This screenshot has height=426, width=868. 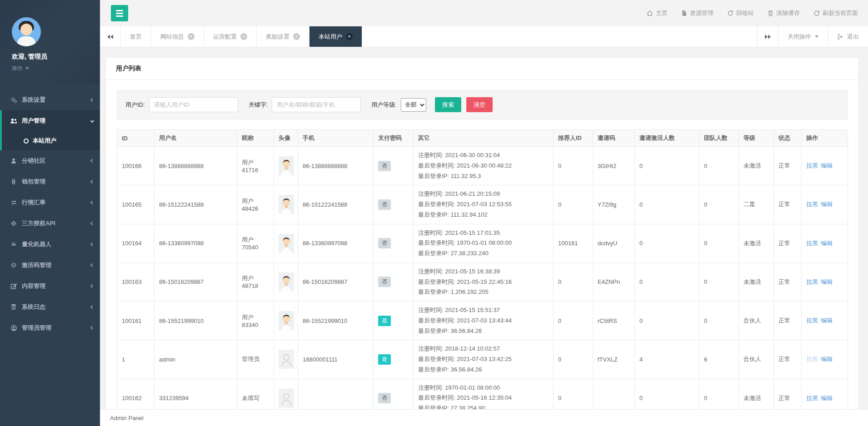 What do you see at coordinates (56, 161) in the screenshot?
I see `sidebar-item-label: 分销社区` at bounding box center [56, 161].